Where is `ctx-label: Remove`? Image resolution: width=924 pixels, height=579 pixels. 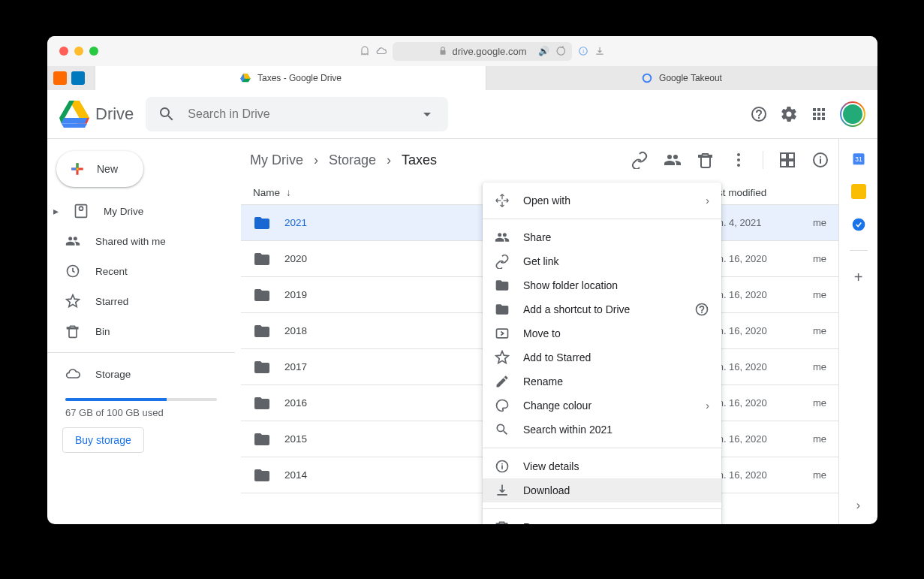
ctx-label: Remove is located at coordinates (543, 523).